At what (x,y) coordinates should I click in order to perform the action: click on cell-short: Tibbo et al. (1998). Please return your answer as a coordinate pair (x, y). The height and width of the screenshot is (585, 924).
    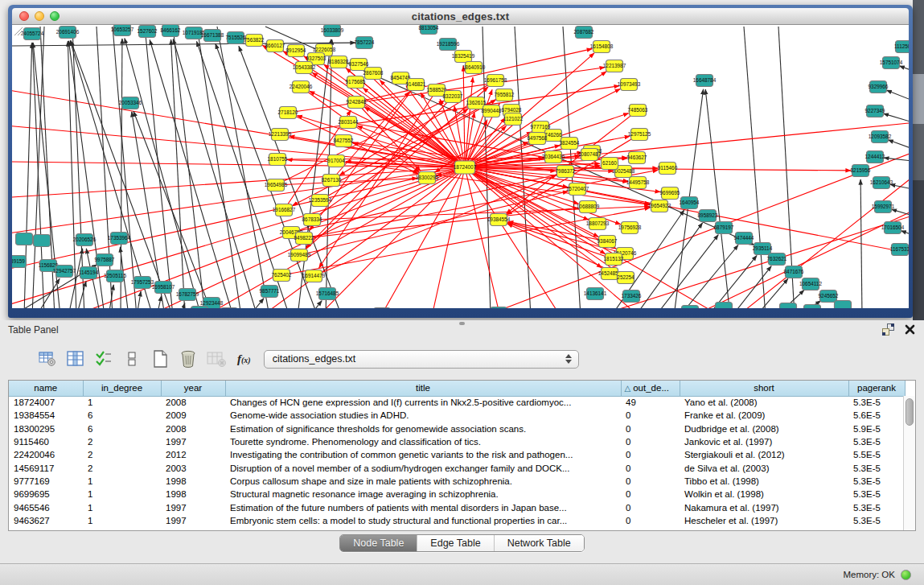
    Looking at the image, I should click on (764, 481).